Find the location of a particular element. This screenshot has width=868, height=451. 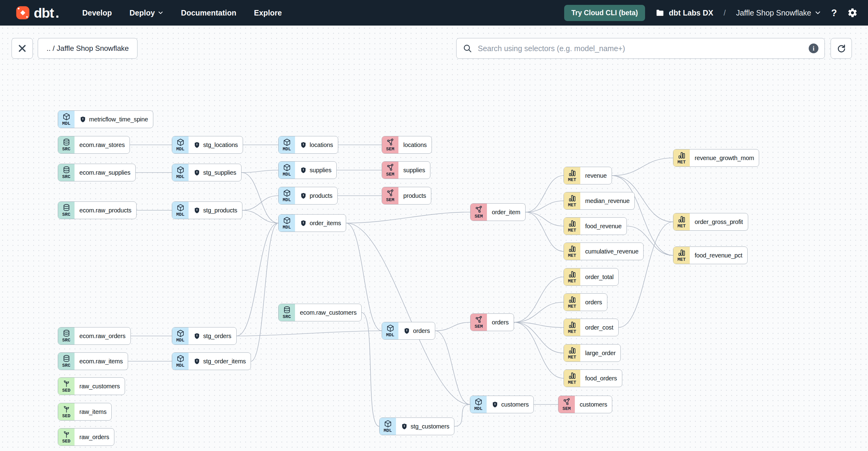

try-cloud-cli-button: Try Cloud CLI (beta) is located at coordinates (604, 13).